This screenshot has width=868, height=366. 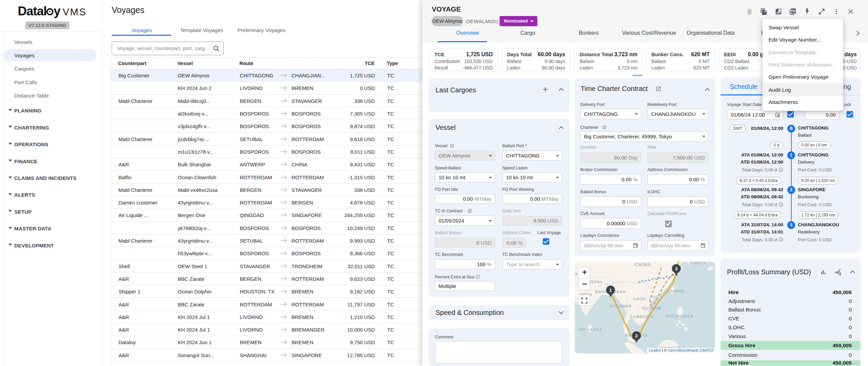 What do you see at coordinates (651, 308) in the screenshot?
I see `svg-text: VIETNAM` at bounding box center [651, 308].